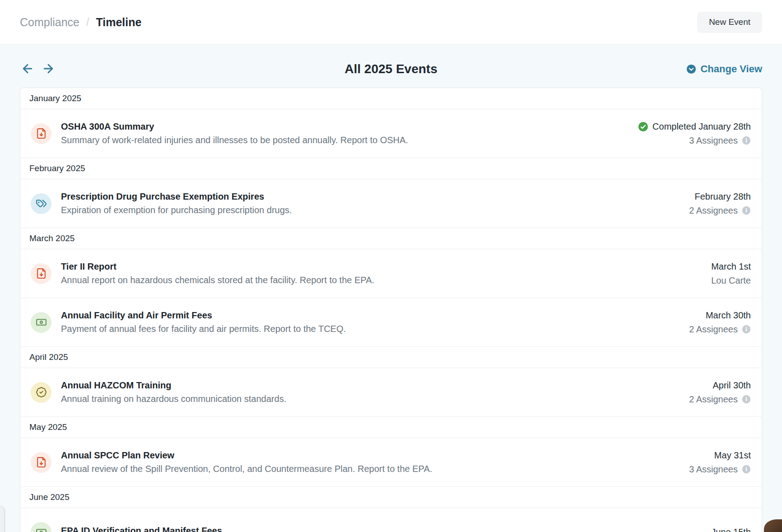  What do you see at coordinates (391, 238) in the screenshot?
I see `month-header-row: March 2025` at bounding box center [391, 238].